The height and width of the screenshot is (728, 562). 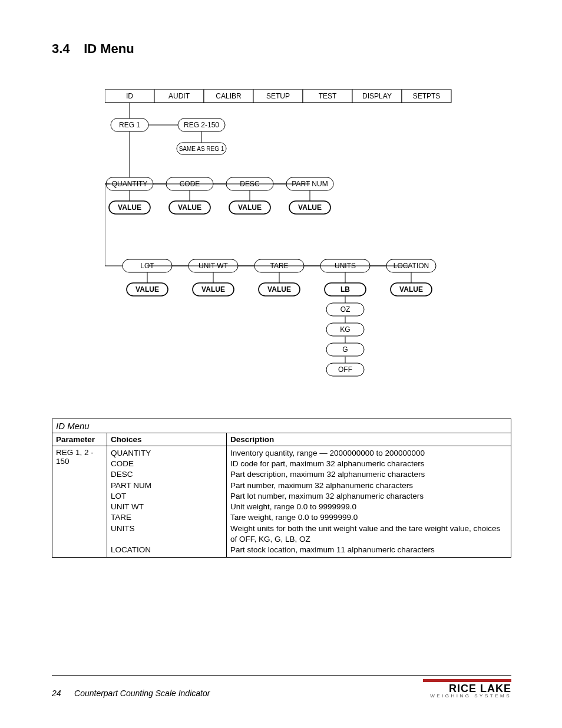 I want to click on svg-text: SETUP, so click(x=278, y=96).